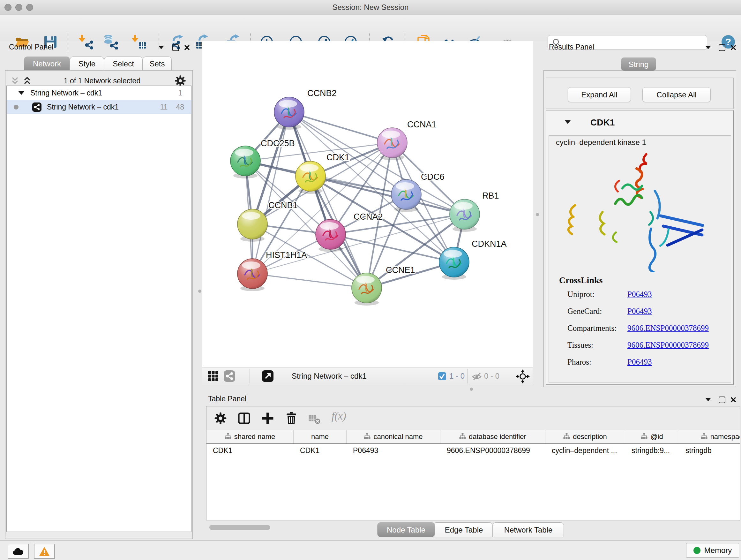  I want to click on collapse-all-chevrons-icon, so click(15, 81).